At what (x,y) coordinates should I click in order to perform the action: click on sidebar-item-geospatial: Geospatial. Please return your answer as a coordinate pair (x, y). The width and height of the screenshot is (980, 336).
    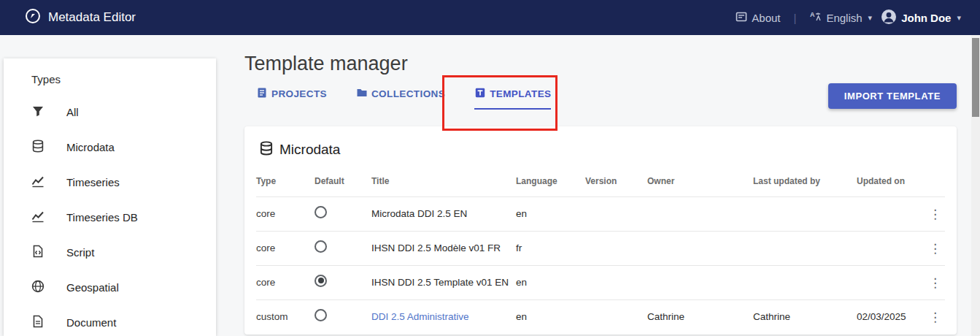
    Looking at the image, I should click on (109, 287).